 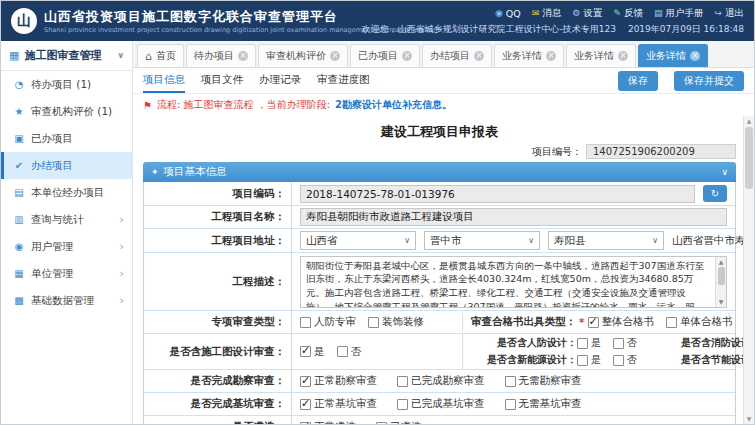 What do you see at coordinates (720, 282) in the screenshot?
I see `description-scrollbar: ▲ ▼` at bounding box center [720, 282].